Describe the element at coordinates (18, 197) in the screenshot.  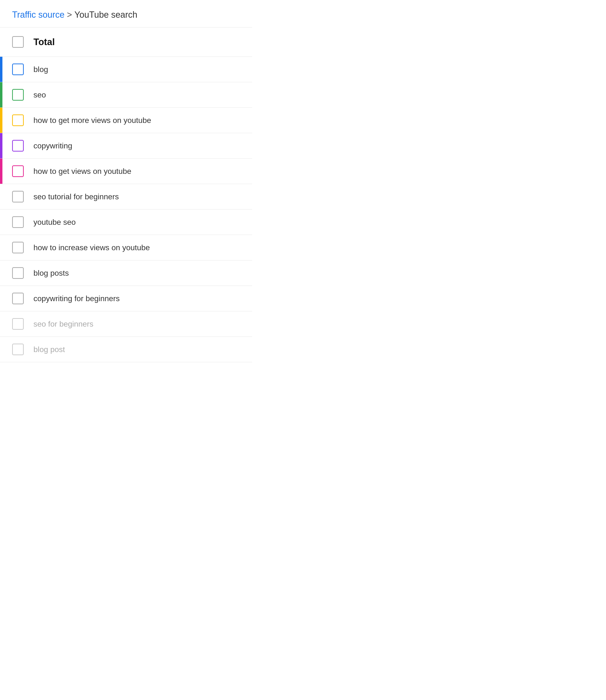
I see `checkbox-seo-tutorial` at that location.